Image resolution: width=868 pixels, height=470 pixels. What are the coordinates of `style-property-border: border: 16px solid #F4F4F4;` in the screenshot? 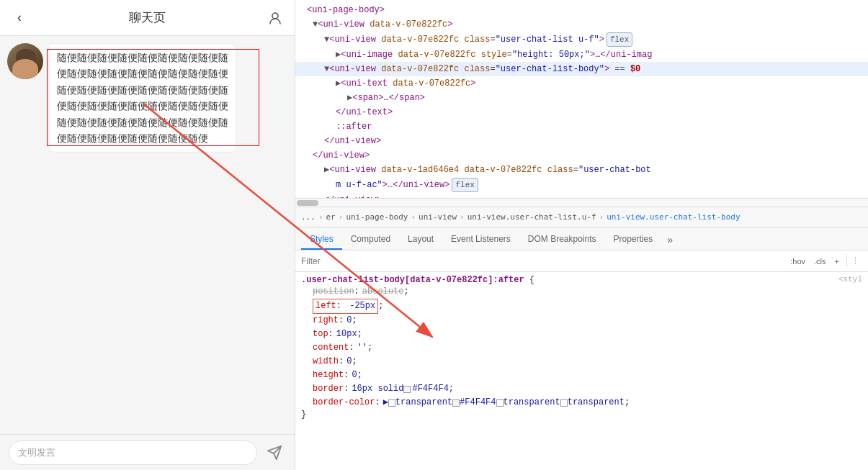 It's located at (582, 389).